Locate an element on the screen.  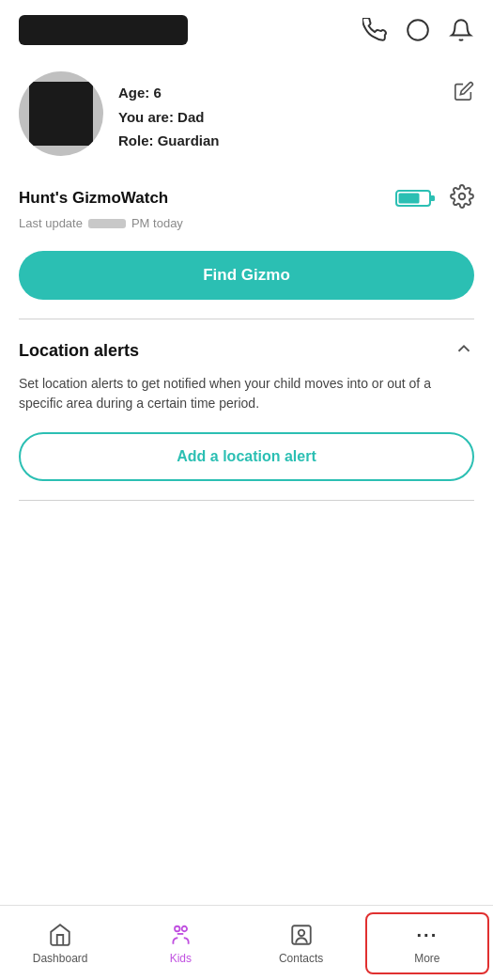
header-icon-group is located at coordinates (418, 30).